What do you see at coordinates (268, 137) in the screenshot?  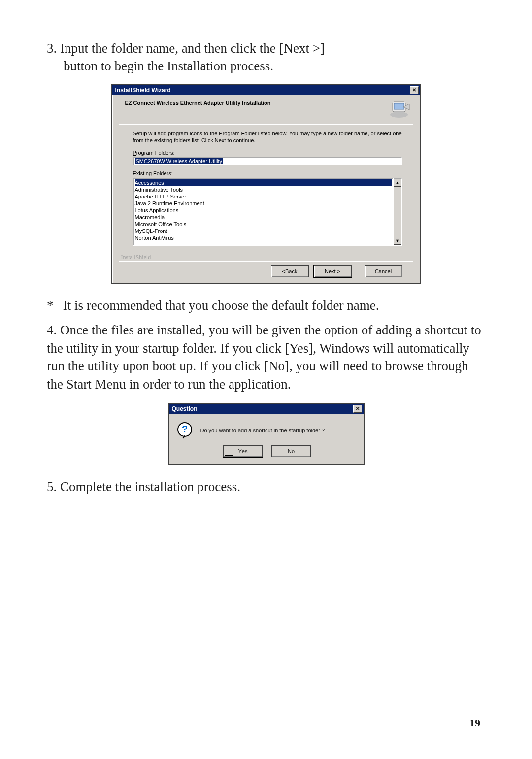 I see `wizard-description: Setup will add program icons to the Prog…` at bounding box center [268, 137].